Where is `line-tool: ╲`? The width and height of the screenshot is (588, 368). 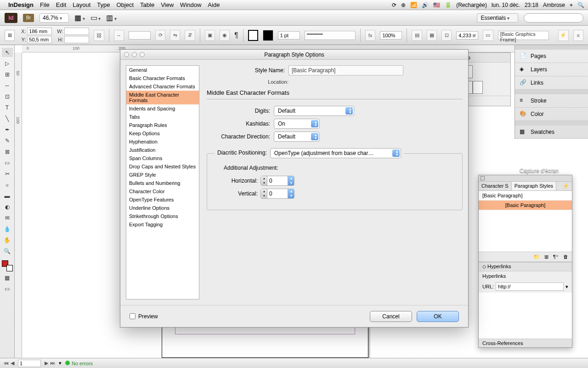
line-tool: ╲ is located at coordinates (7, 119).